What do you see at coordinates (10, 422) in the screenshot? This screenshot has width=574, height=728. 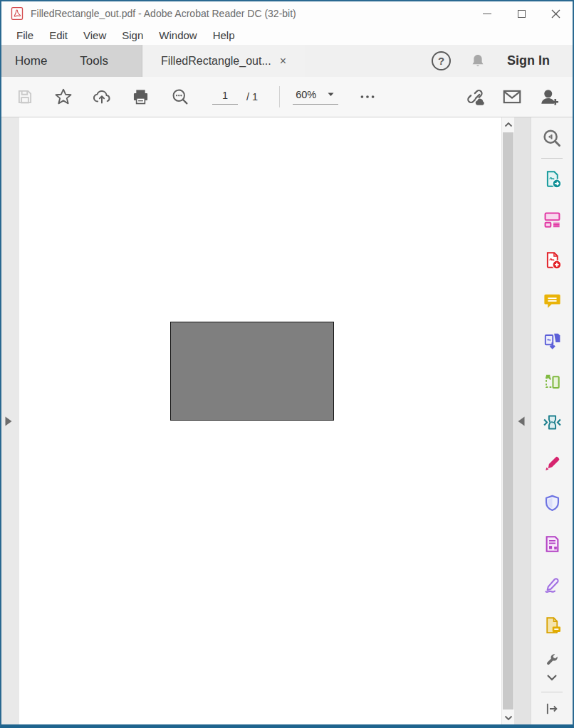 I see `expand-left-pane-button` at bounding box center [10, 422].